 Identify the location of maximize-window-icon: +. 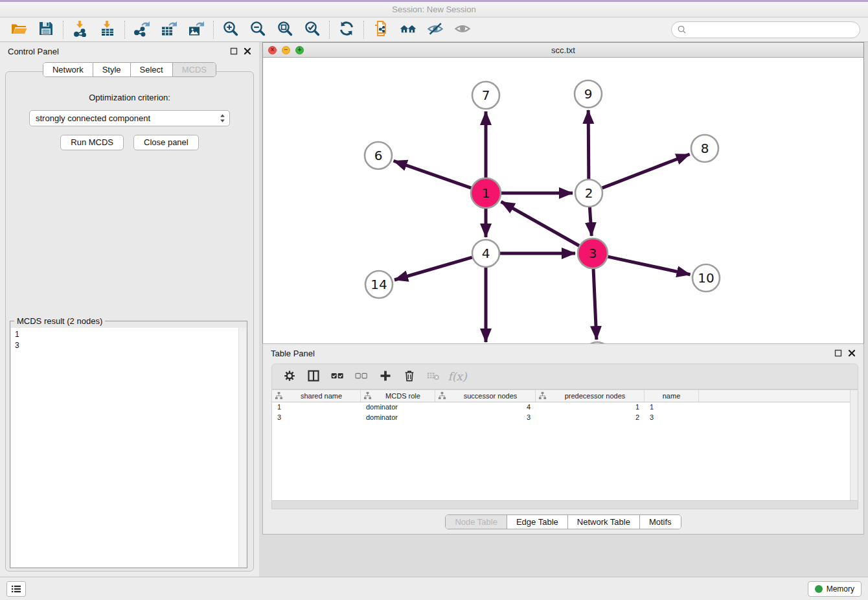
(299, 51).